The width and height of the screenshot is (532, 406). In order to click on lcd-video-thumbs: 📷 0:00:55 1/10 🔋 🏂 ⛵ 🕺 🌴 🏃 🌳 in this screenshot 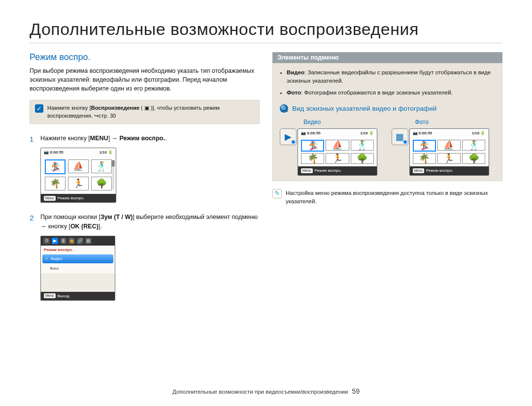, I will do `click(337, 152)`.